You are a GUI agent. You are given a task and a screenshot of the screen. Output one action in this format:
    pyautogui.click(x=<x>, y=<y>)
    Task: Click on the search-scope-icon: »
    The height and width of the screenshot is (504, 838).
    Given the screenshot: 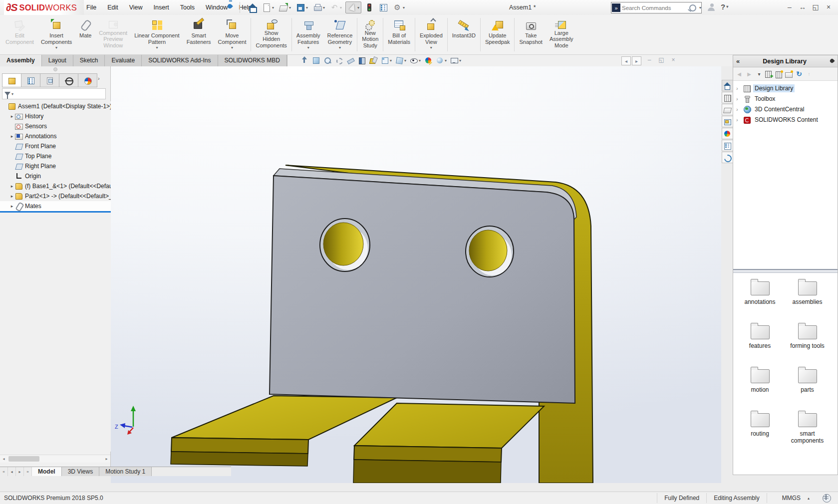 What is the action you would take?
    pyautogui.click(x=616, y=8)
    